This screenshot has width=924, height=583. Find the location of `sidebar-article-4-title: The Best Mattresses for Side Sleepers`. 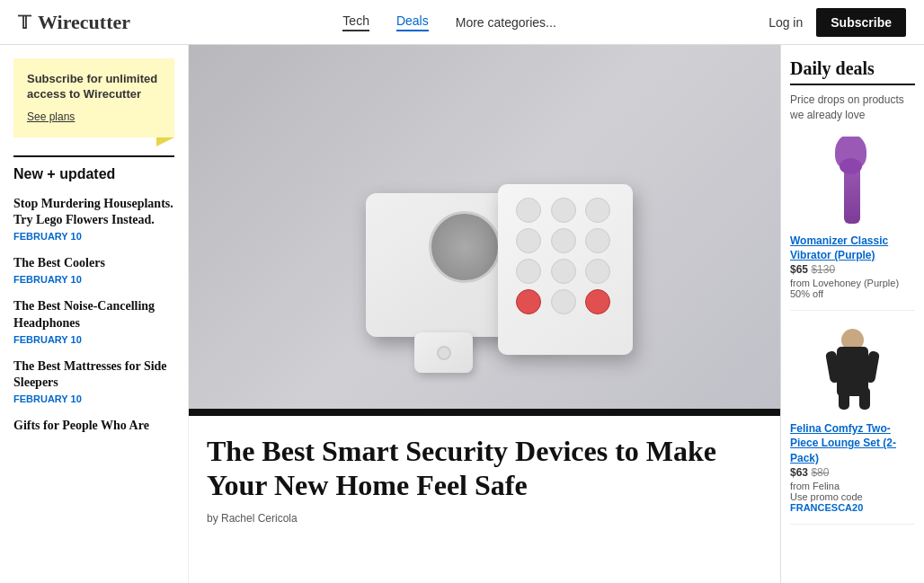

sidebar-article-4-title: The Best Mattresses for Side Sleepers is located at coordinates (90, 374).